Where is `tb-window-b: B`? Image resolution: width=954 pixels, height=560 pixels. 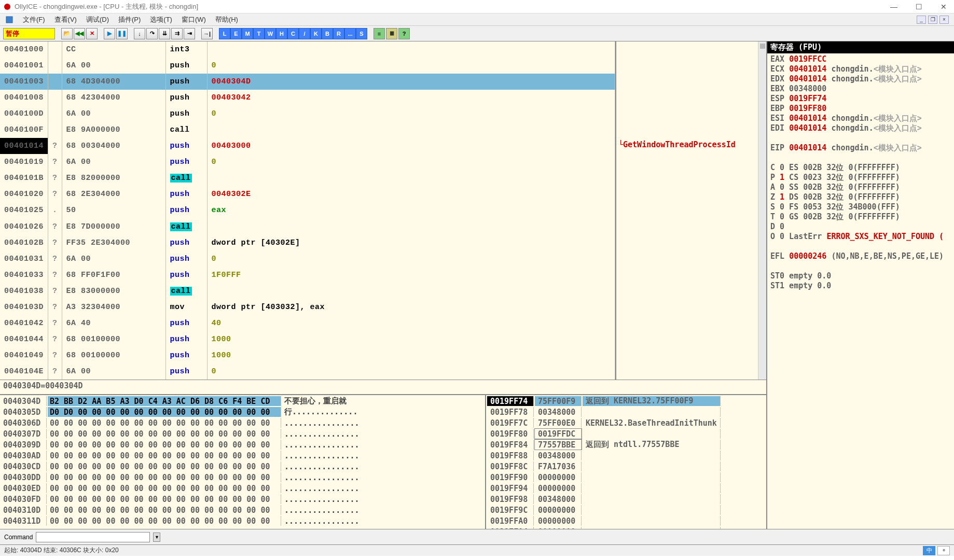 tb-window-b: B is located at coordinates (327, 34).